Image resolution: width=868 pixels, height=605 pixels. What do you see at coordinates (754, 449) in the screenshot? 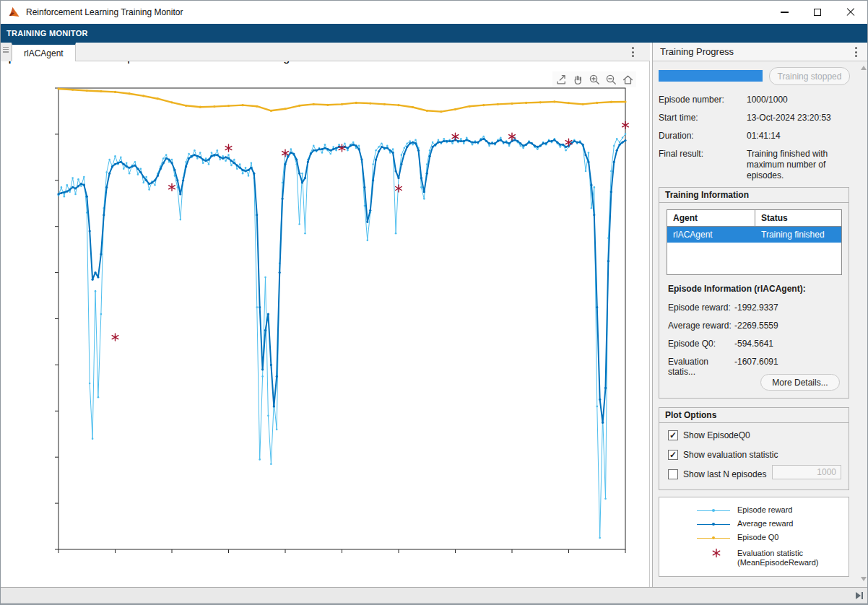
I see `plot-options-group: Plot Options ✓ Show EpisodeQ0 ✓ Show eva…` at bounding box center [754, 449].